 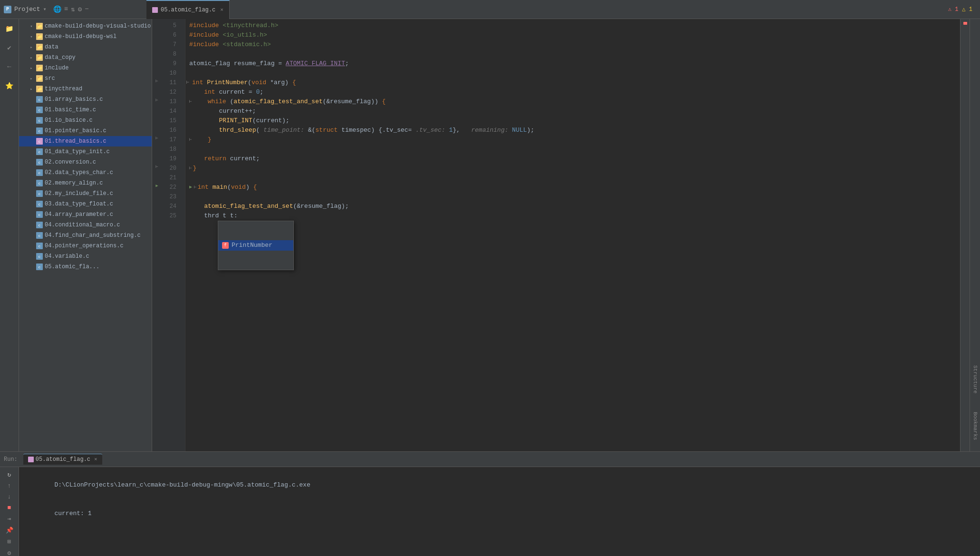 I want to click on code-line-12: int current = 0;, so click(x=574, y=92).